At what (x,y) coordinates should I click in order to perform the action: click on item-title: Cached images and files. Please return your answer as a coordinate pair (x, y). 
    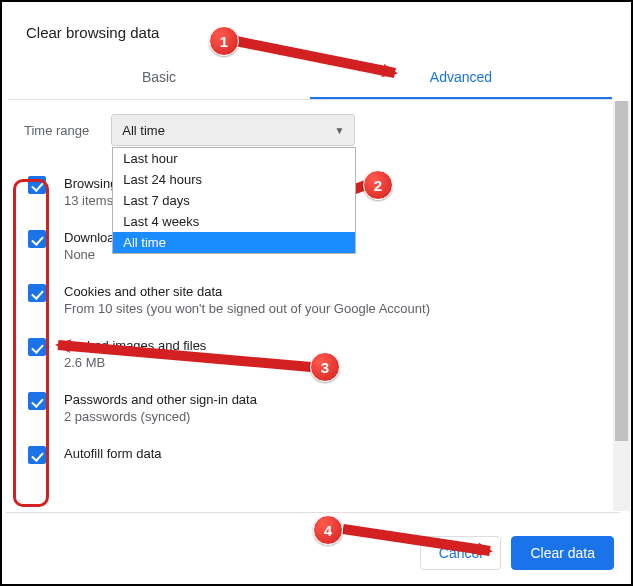
    Looking at the image, I should click on (135, 346).